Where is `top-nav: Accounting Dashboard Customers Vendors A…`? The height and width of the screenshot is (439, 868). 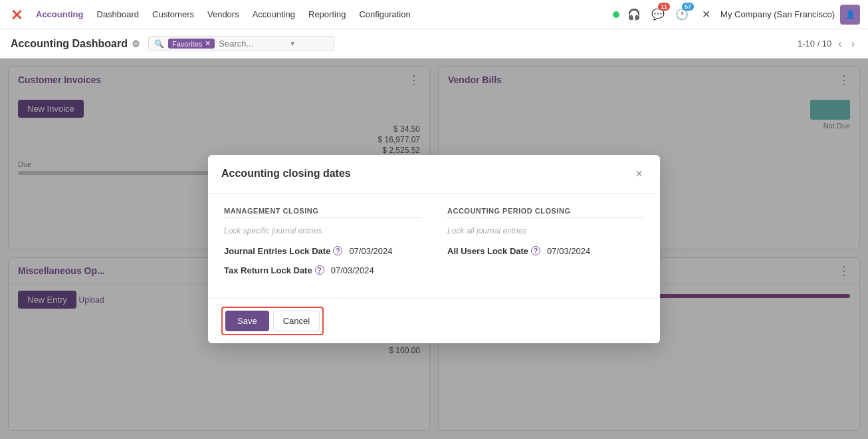
top-nav: Accounting Dashboard Customers Vendors A… is located at coordinates (434, 15).